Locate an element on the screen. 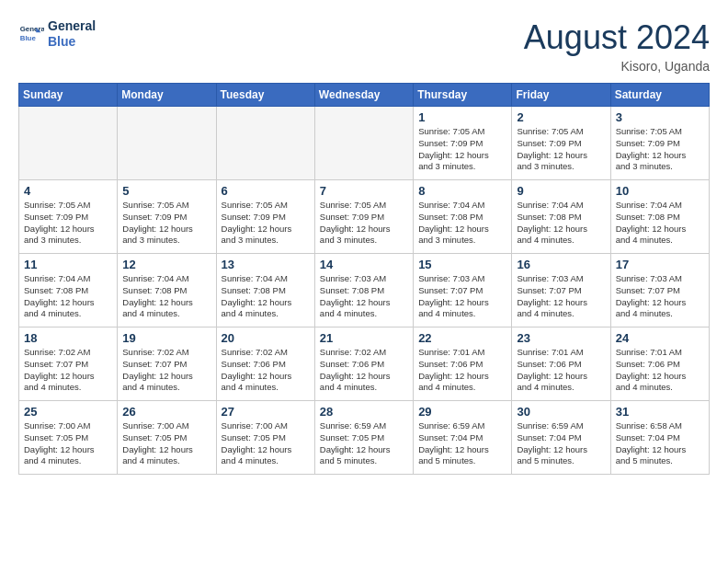 Image resolution: width=728 pixels, height=563 pixels. day-number: 21 is located at coordinates (364, 339).